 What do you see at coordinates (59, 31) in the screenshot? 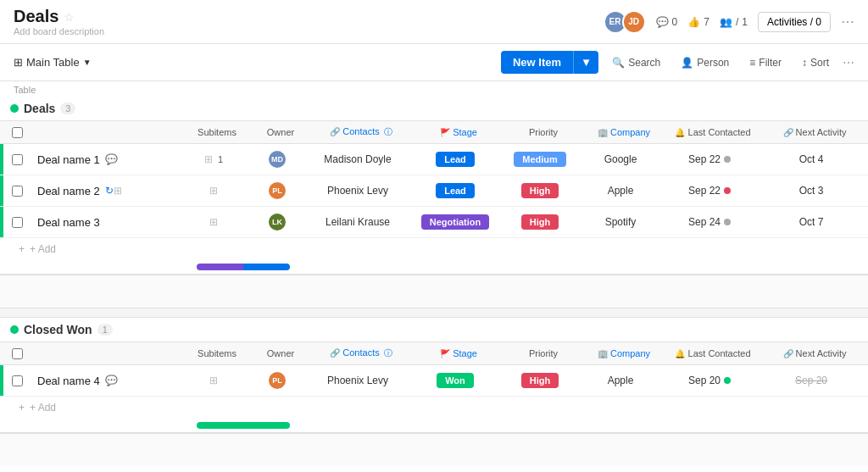
I see `board-desc: Add board description` at bounding box center [59, 31].